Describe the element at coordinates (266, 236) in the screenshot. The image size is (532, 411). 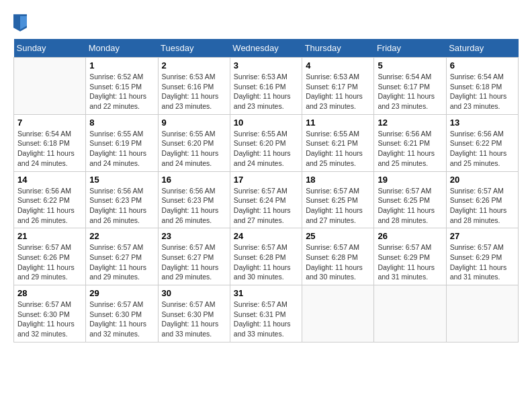
I see `day-number: 24` at that location.